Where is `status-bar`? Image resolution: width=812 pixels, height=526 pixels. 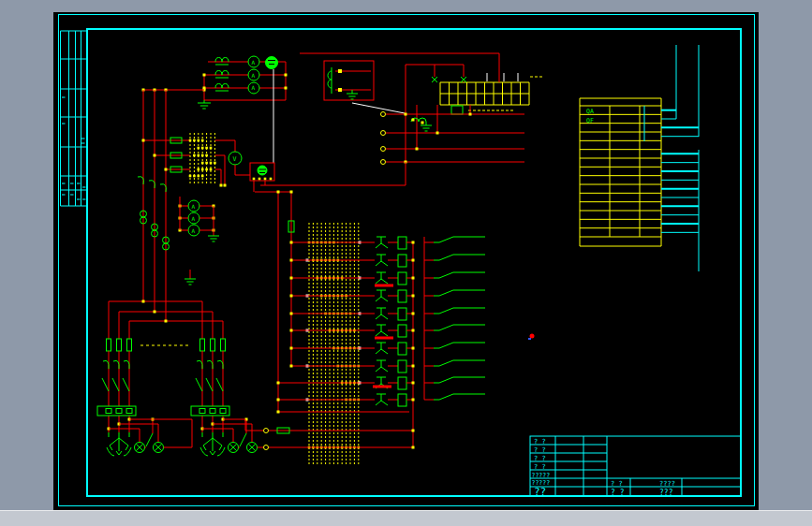
status-bar is located at coordinates (406, 519).